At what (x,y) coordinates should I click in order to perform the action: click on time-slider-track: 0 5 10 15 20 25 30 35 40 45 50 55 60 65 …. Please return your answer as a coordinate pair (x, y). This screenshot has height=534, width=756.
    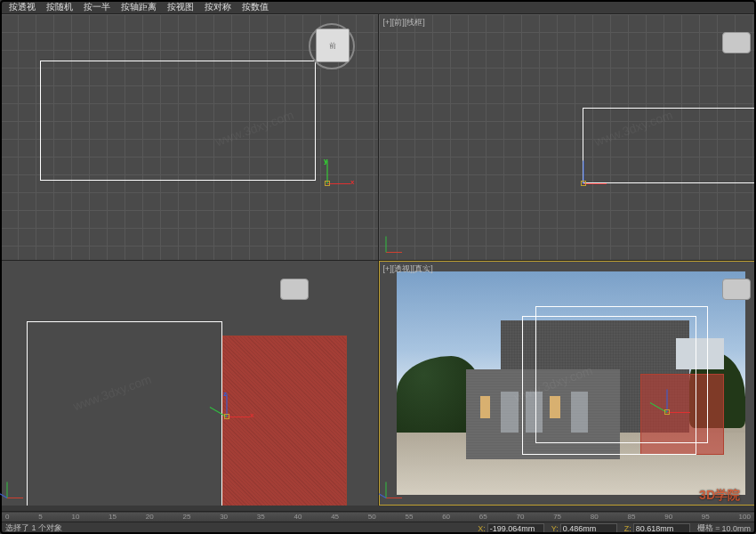
    Looking at the image, I should click on (378, 517).